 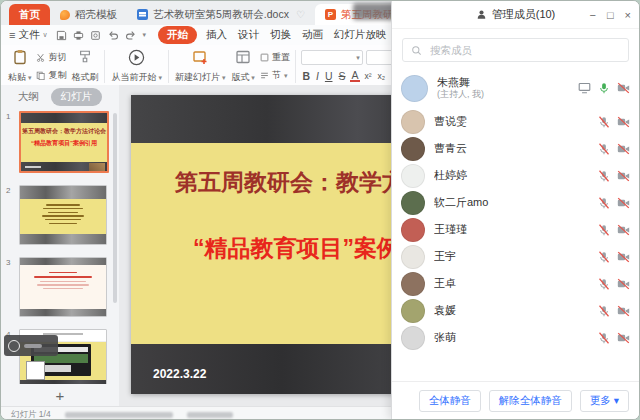 I want to click on slide-counter: 幻灯片 1/4, so click(x=31, y=414).